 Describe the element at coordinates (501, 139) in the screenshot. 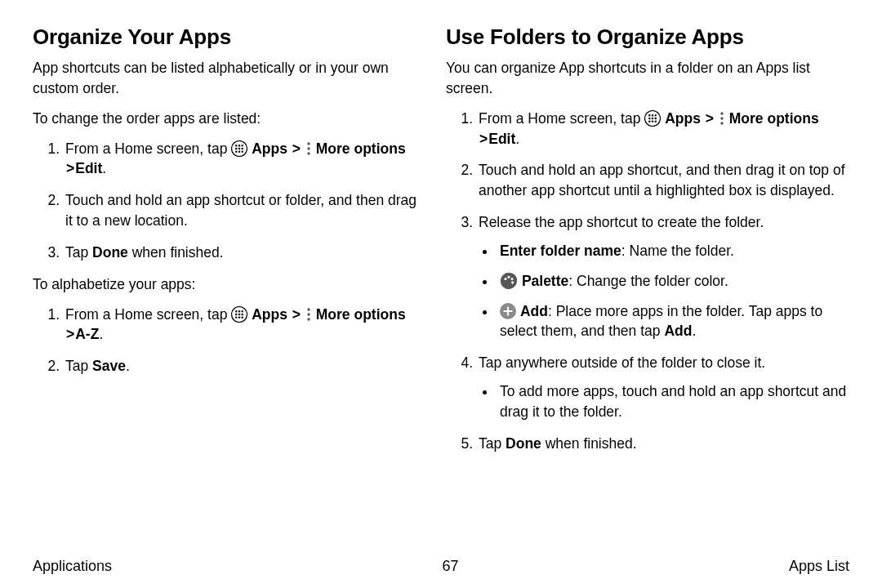

I see `edit-label: Edit` at that location.